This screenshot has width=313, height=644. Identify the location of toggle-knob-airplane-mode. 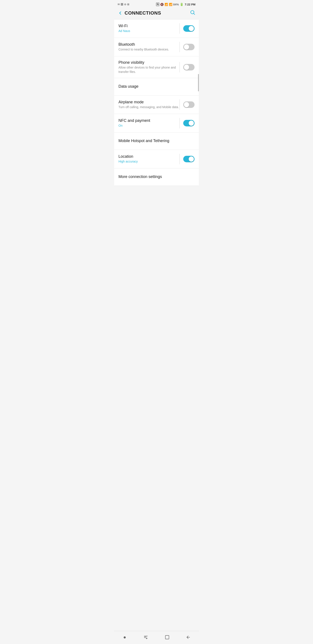
(186, 104).